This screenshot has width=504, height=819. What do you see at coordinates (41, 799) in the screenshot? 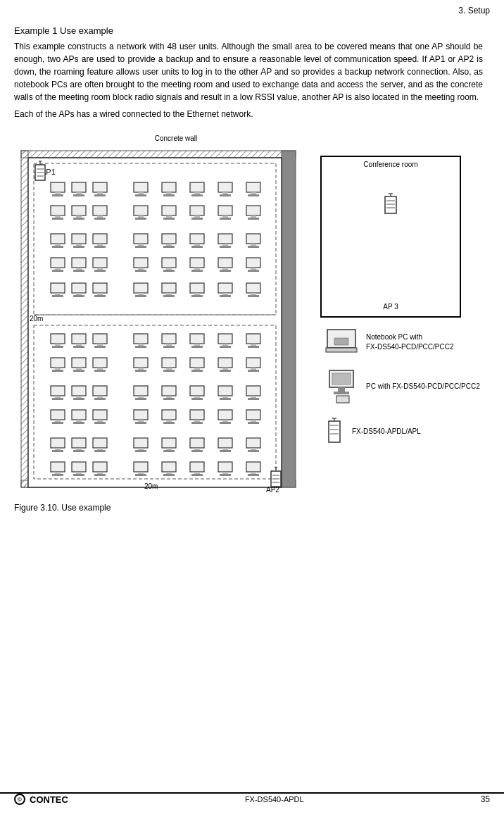
I see `footer-logo: © CONTEC` at bounding box center [41, 799].